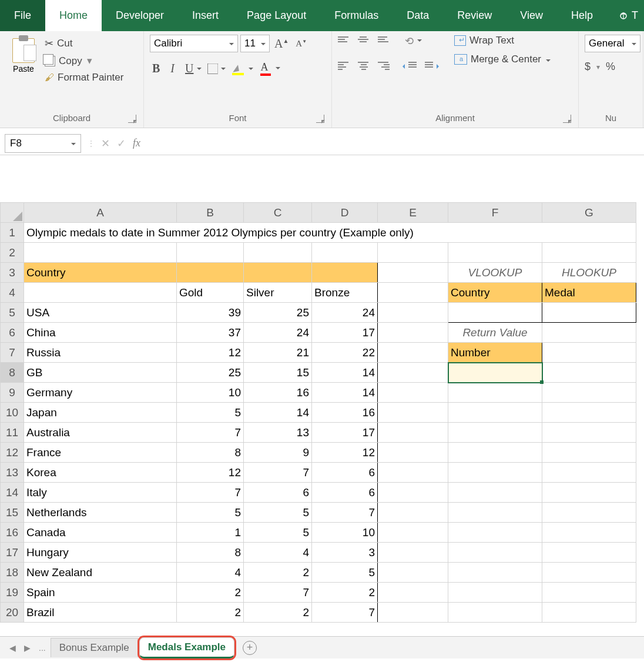 This screenshot has height=662, width=644. I want to click on row-header: 13, so click(12, 473).